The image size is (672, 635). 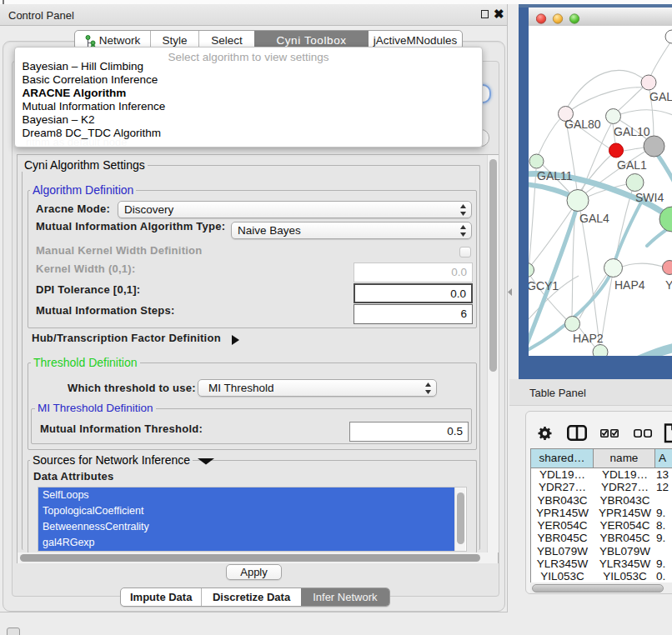 I want to click on svg-text: HAP2, so click(x=589, y=338).